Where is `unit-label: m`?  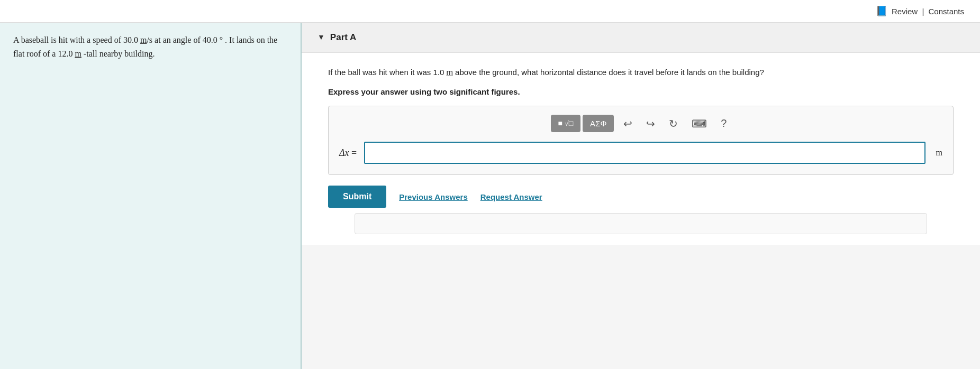
unit-label: m is located at coordinates (939, 153).